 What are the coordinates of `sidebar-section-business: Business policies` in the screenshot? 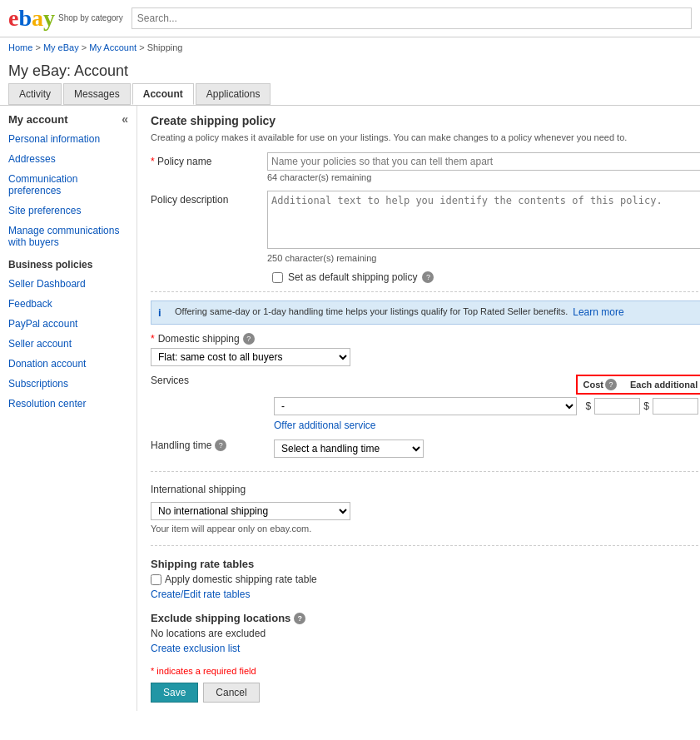 It's located at (68, 263).